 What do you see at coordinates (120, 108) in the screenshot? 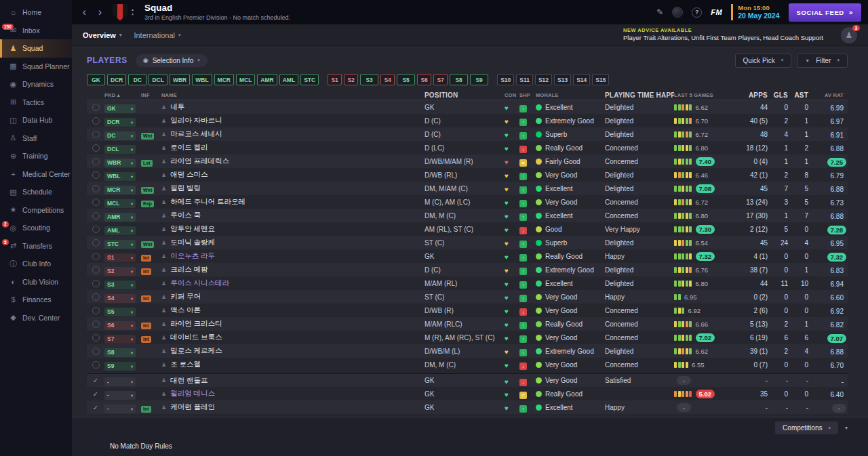
I see `picked-position-badge: GK▾` at bounding box center [120, 108].